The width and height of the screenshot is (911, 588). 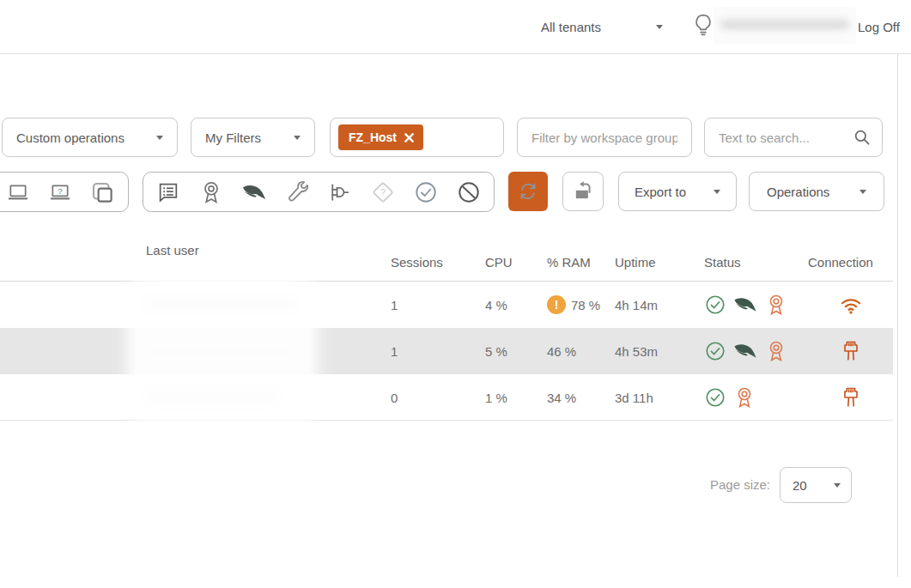 What do you see at coordinates (898, 316) in the screenshot?
I see `vertical-scrollbar` at bounding box center [898, 316].